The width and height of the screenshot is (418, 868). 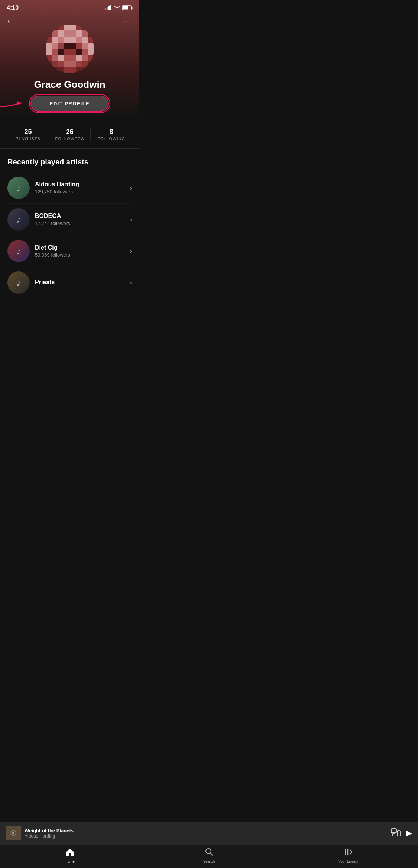 I want to click on artist-info-aldous: Aldous Harding 129,750 followers, so click(x=82, y=188).